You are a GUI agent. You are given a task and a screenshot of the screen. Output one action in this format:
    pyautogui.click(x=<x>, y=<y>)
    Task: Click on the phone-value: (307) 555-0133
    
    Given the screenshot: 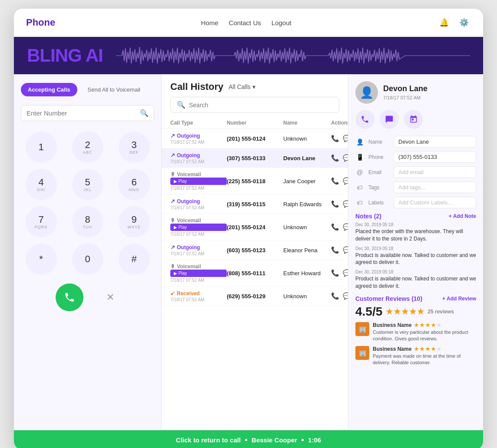 What is the action you would take?
    pyautogui.click(x=435, y=157)
    